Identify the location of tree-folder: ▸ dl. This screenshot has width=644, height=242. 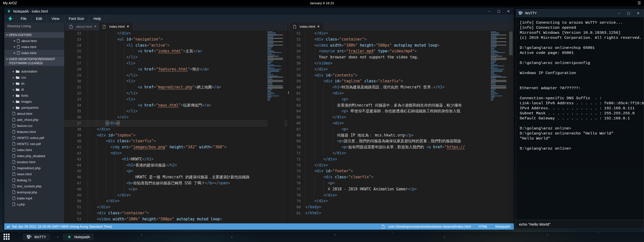
(34, 89).